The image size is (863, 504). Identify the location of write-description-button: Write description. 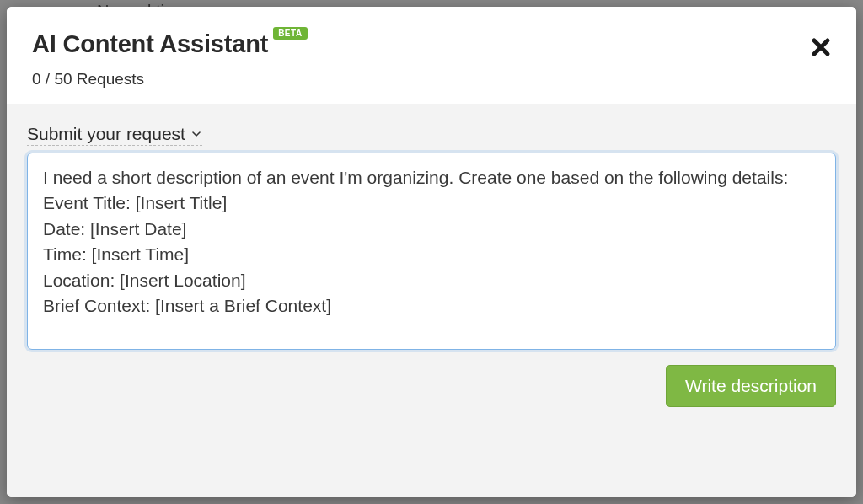
(751, 386).